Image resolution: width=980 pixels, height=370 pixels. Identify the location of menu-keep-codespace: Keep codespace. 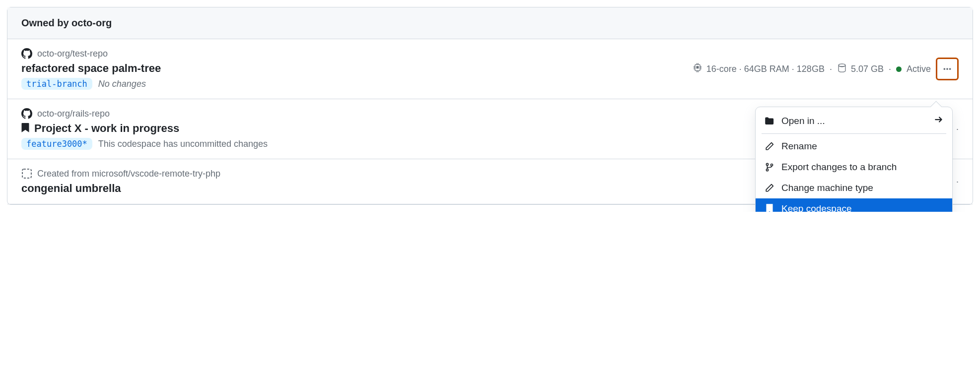
(854, 205).